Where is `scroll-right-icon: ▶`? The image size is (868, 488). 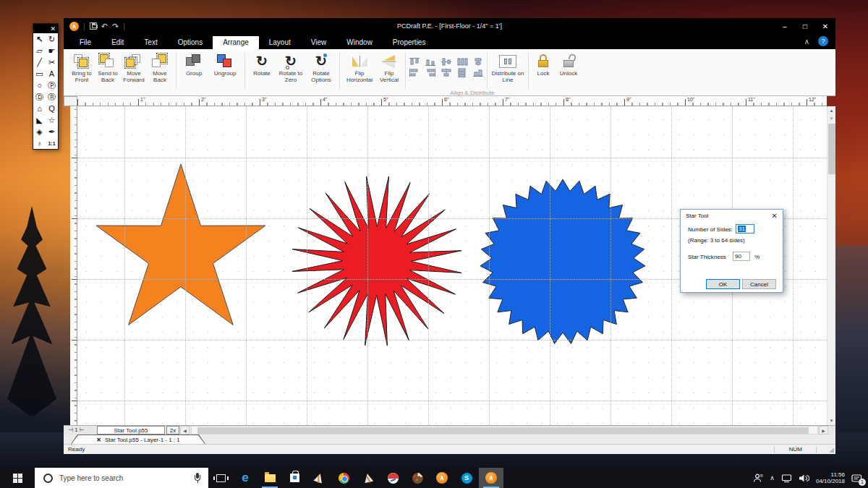 scroll-right-icon: ▶ is located at coordinates (823, 430).